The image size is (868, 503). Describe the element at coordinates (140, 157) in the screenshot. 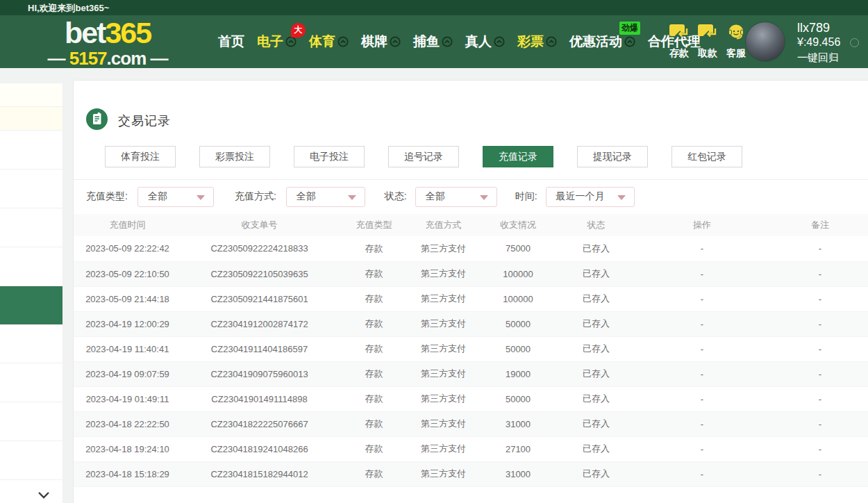

I see `tab-sports-bets: 体育投注` at that location.